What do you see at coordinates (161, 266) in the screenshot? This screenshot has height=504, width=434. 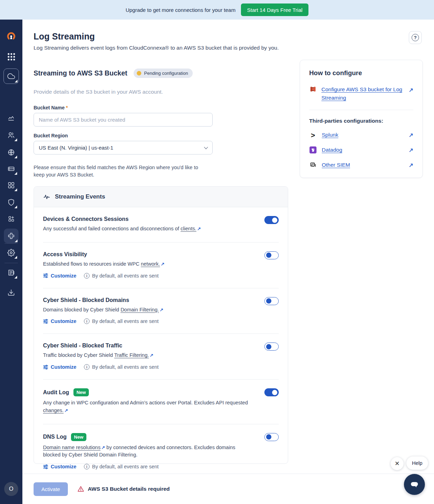 I see `event-row-access-visibility: Access Visibility Established flows to r…` at bounding box center [161, 266].